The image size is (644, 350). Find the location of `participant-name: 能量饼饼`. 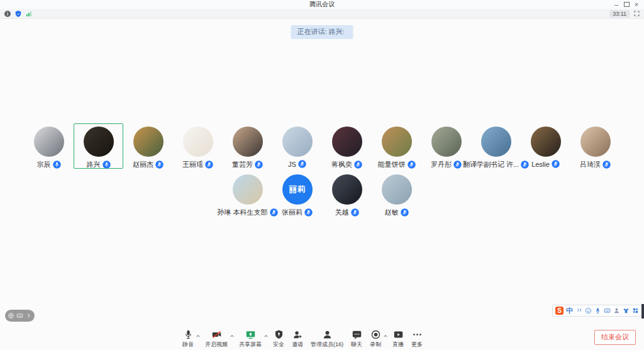

participant-name: 能量饼饼 is located at coordinates (392, 165).